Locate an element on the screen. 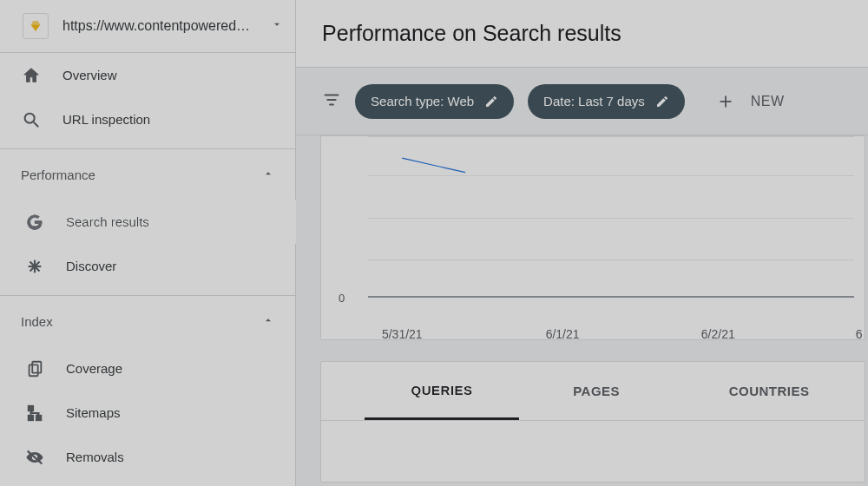  pages-icon is located at coordinates (35, 369).